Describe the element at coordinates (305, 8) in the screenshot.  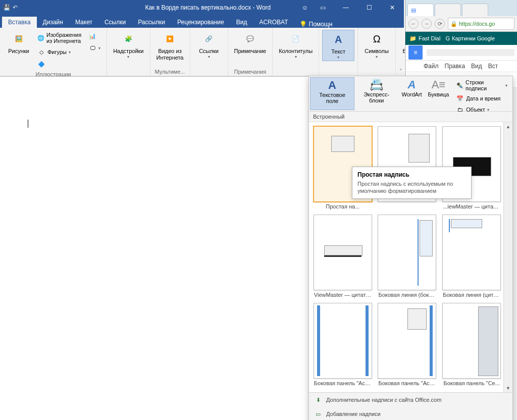
I see `feedback-icon: ☺` at that location.